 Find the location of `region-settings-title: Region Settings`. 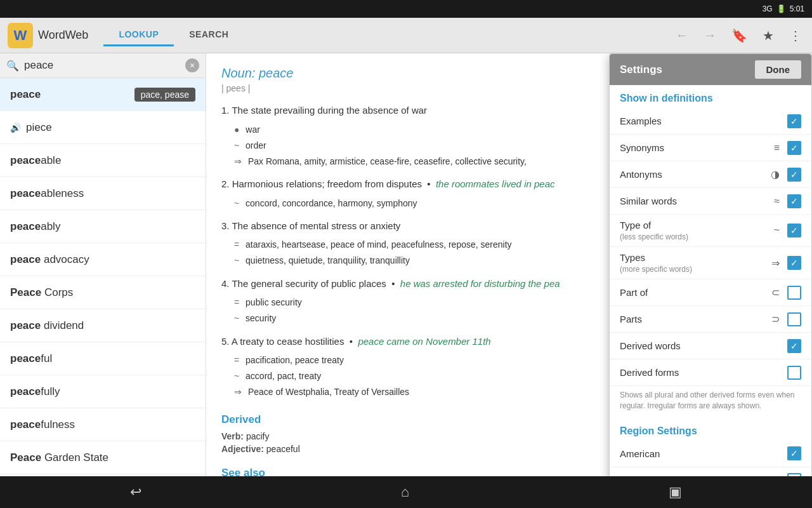

region-settings-title: Region Settings is located at coordinates (710, 429).